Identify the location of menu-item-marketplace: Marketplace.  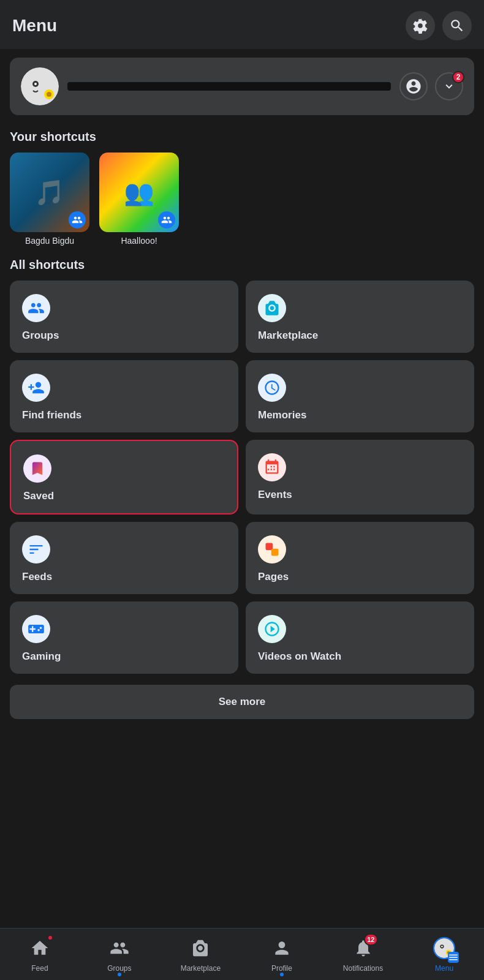
(360, 317).